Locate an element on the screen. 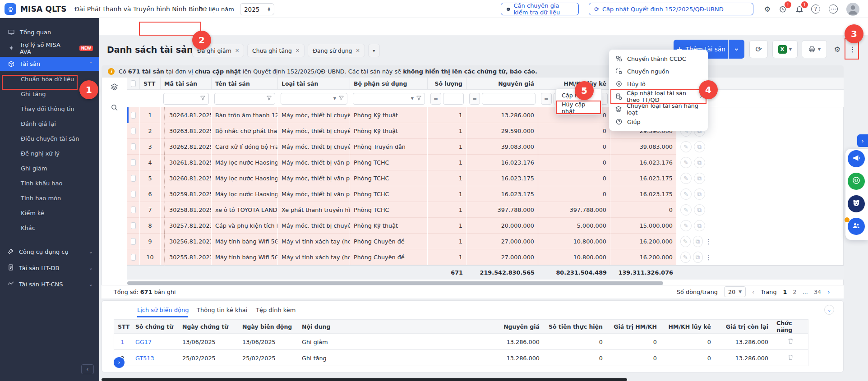  sidebar-item-11: Tính hao mòn is located at coordinates (50, 198).